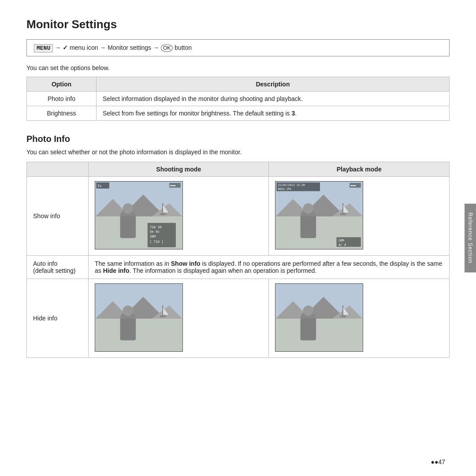  What do you see at coordinates (59, 48) in the screenshot?
I see `menu-path-arrow1: →` at bounding box center [59, 48].